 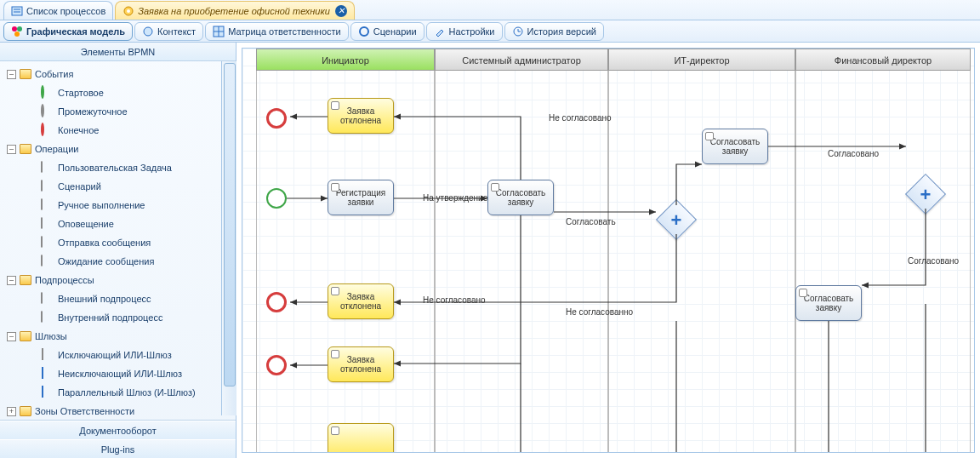 What do you see at coordinates (472, 31) in the screenshot?
I see `subtab-label: Настройки` at bounding box center [472, 31].